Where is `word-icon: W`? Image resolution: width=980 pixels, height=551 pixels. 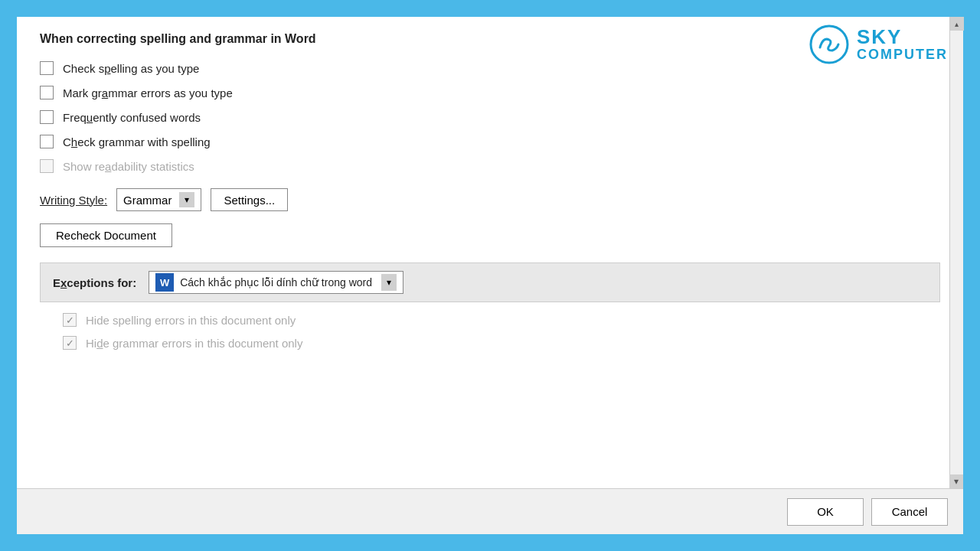
word-icon: W is located at coordinates (165, 282).